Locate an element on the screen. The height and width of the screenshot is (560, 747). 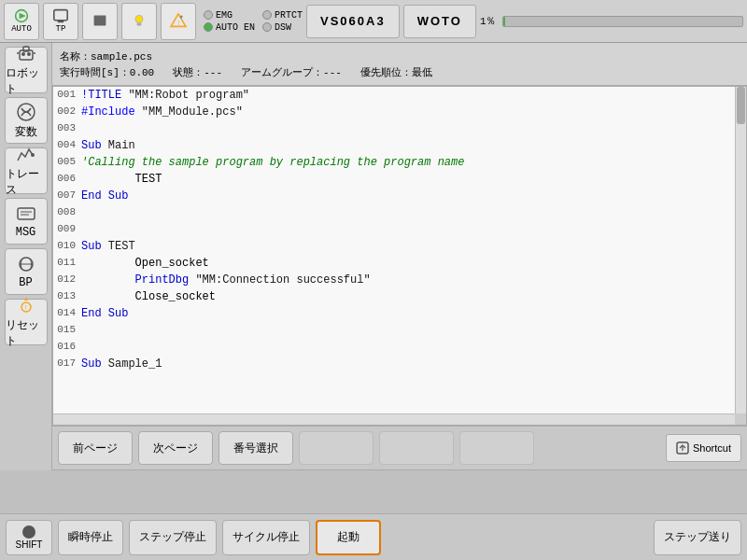
emg-radio is located at coordinates (208, 15).